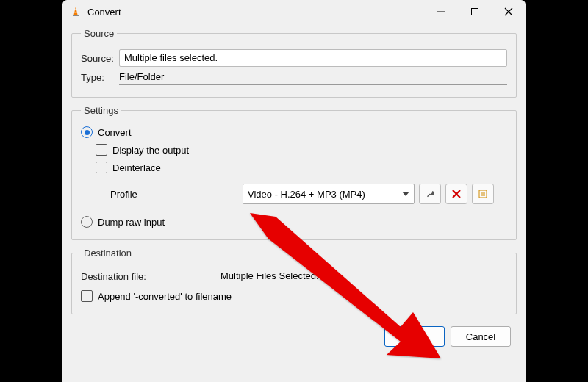 This screenshot has width=588, height=382. What do you see at coordinates (76, 12) in the screenshot?
I see `vlc-cone-icon` at bounding box center [76, 12].